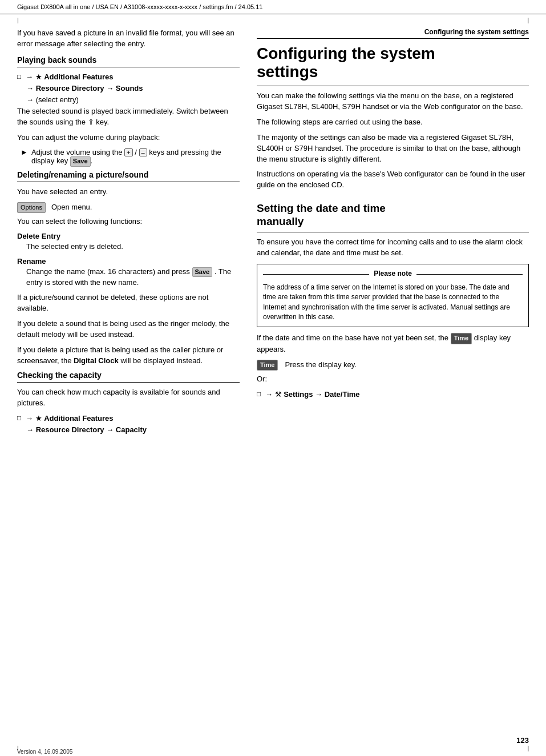  Describe the element at coordinates (280, 395) in the screenshot. I see `nav-wrench-icon: ⚒` at that location.